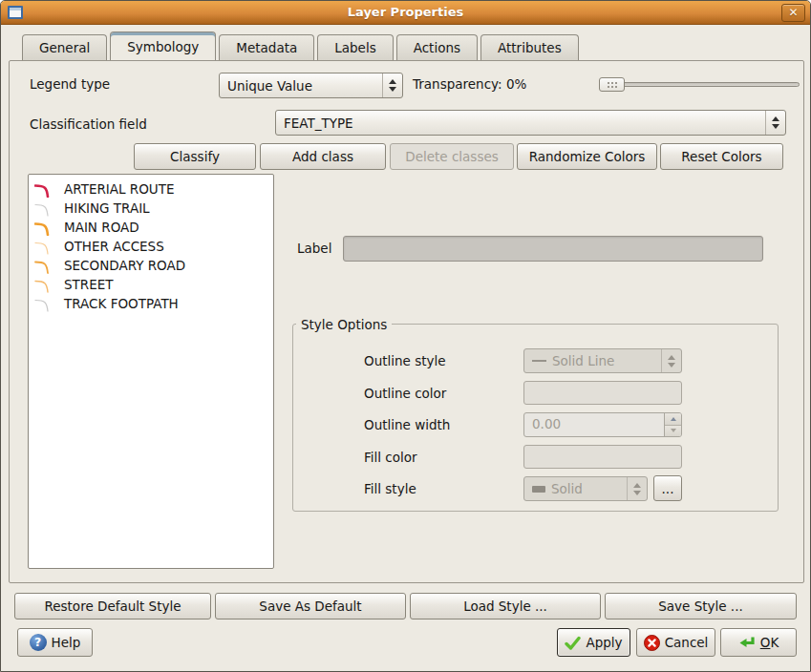 This screenshot has width=811, height=672. Describe the element at coordinates (770, 642) in the screenshot. I see `ok-button-label: OK` at that location.